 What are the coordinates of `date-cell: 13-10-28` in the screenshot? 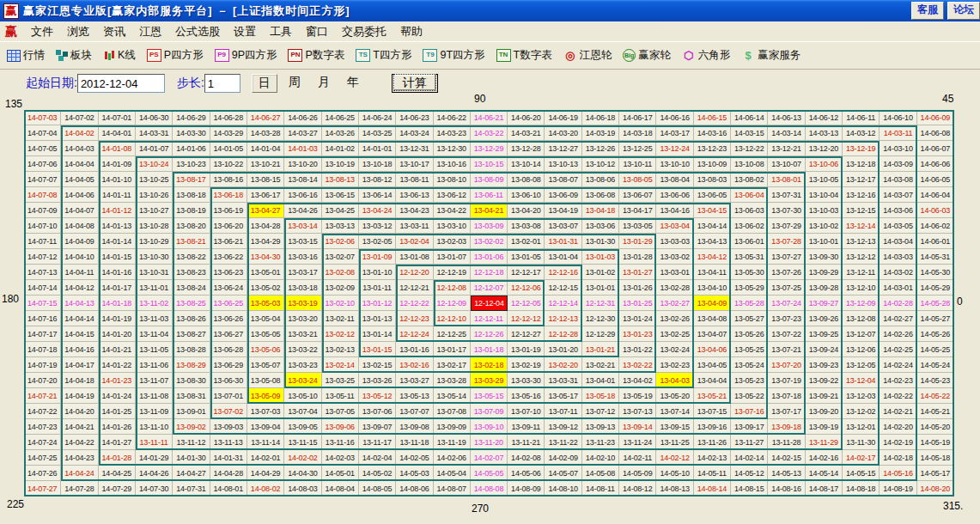 It's located at (155, 226).